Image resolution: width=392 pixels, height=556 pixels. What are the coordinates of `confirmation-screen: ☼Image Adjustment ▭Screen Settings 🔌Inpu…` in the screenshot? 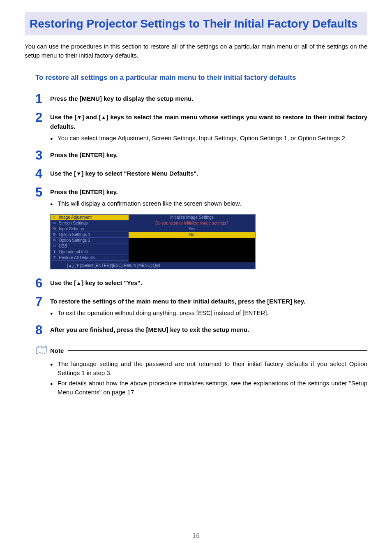 It's located at (153, 242).